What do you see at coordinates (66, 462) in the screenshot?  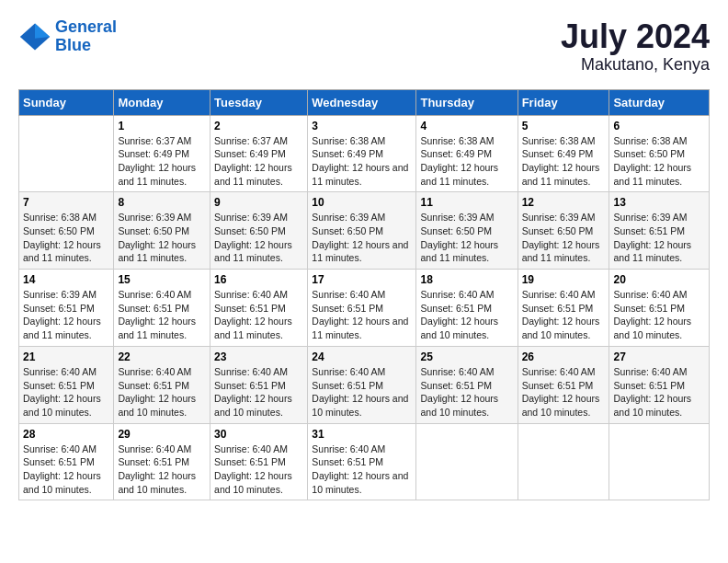 I see `table-row: 28 Sunrise: 6:40 AMSunset: 6:51 PMDaylig…` at bounding box center [66, 462].